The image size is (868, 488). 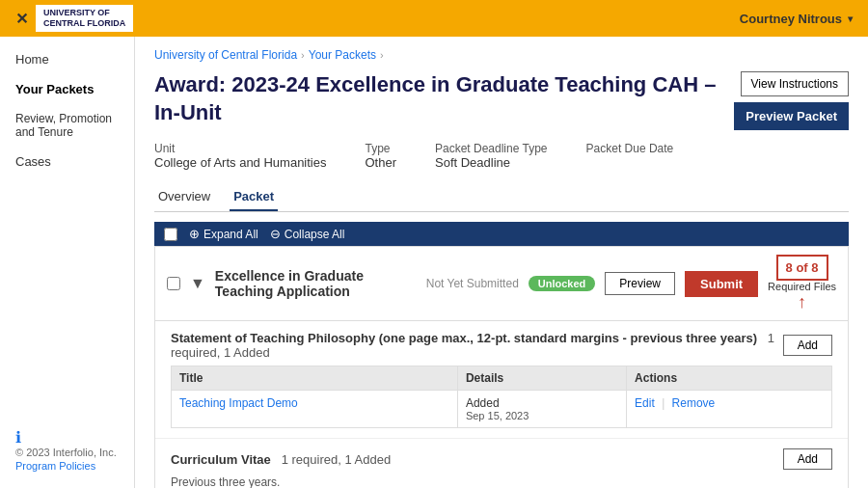 I want to click on sidebar-item-your-packets: Your Packets, so click(x=68, y=89).